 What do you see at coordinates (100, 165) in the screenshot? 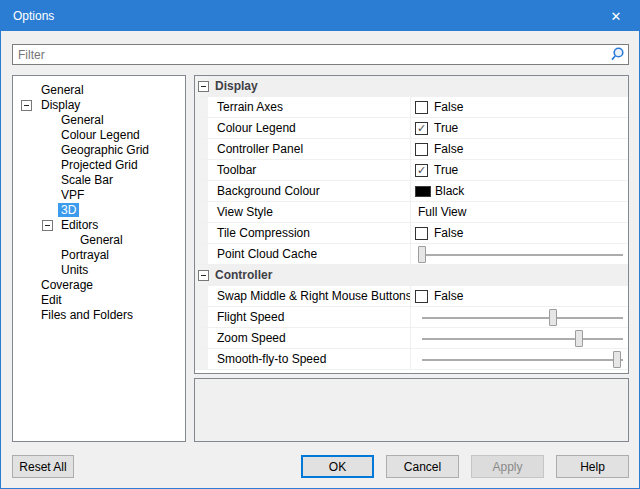
I see `tree-item-label: Projected Grid` at bounding box center [100, 165].